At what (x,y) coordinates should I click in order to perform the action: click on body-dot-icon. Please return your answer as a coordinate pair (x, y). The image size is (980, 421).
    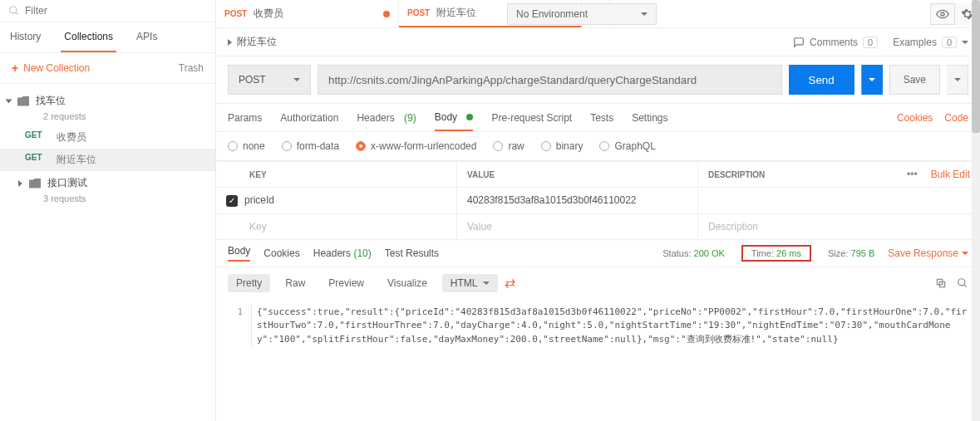
    Looking at the image, I should click on (470, 117).